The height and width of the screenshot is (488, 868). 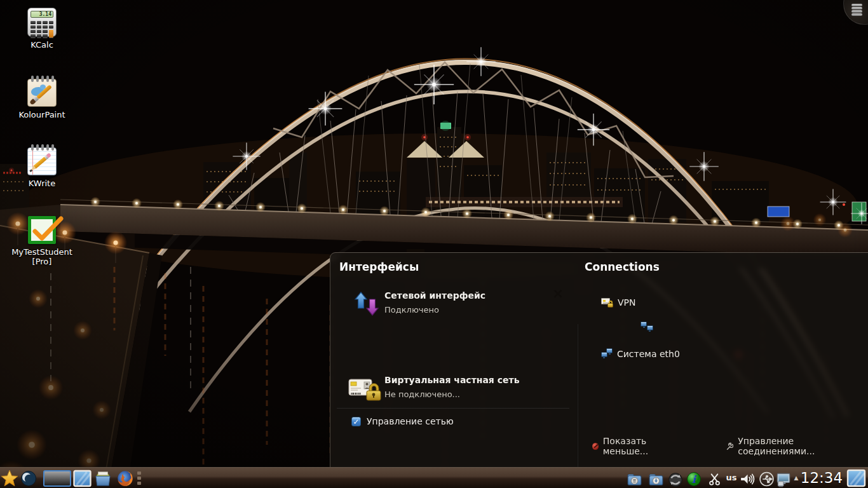 What do you see at coordinates (10, 478) in the screenshot?
I see `star-launcher-icon` at bounding box center [10, 478].